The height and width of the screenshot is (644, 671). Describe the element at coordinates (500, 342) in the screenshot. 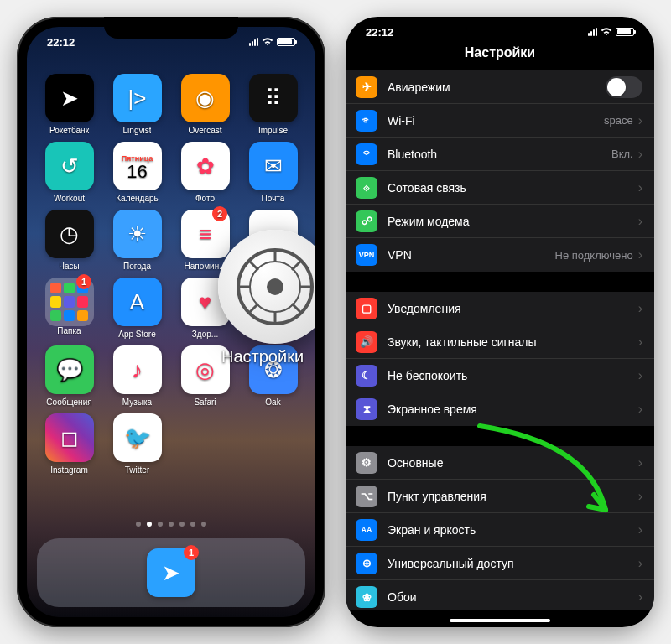

I see `settings-row-звуки-тактильные-сигналы: 🔊Звуки, тактильные сигналы›` at that location.